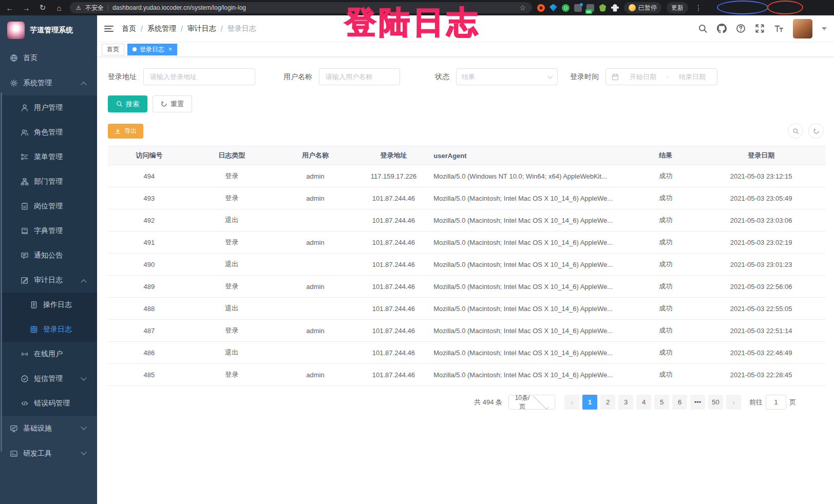 The image size is (834, 504). What do you see at coordinates (48, 428) in the screenshot?
I see `sidebar-item-基础设施: 基础设施` at bounding box center [48, 428].